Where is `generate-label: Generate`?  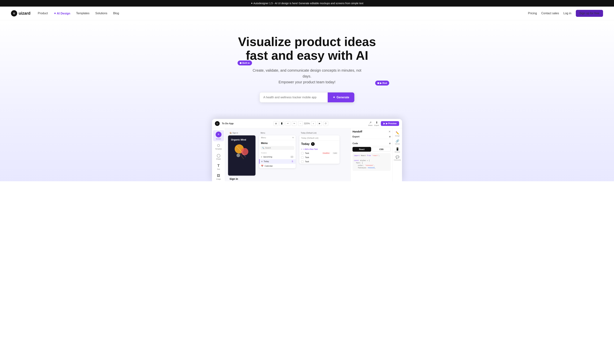
generate-label: Generate is located at coordinates (343, 97).